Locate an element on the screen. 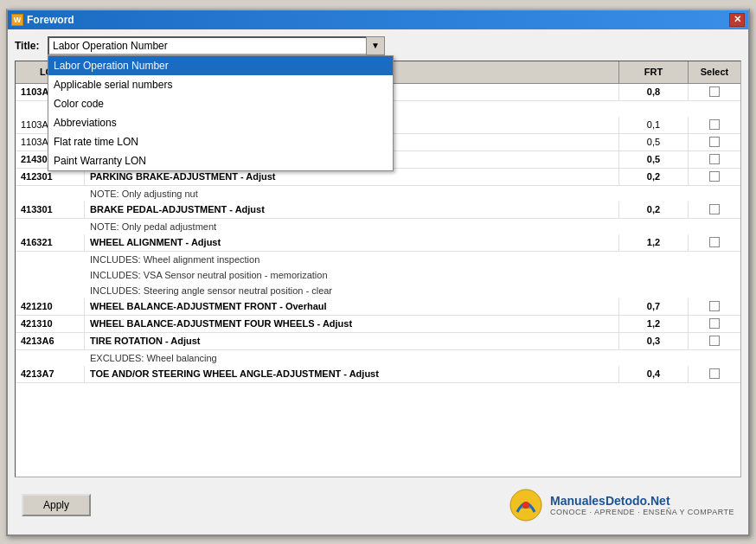 This screenshot has width=756, height=544. note-row: INCLUDES: VSA Sensor neutral position - … is located at coordinates (378, 275).